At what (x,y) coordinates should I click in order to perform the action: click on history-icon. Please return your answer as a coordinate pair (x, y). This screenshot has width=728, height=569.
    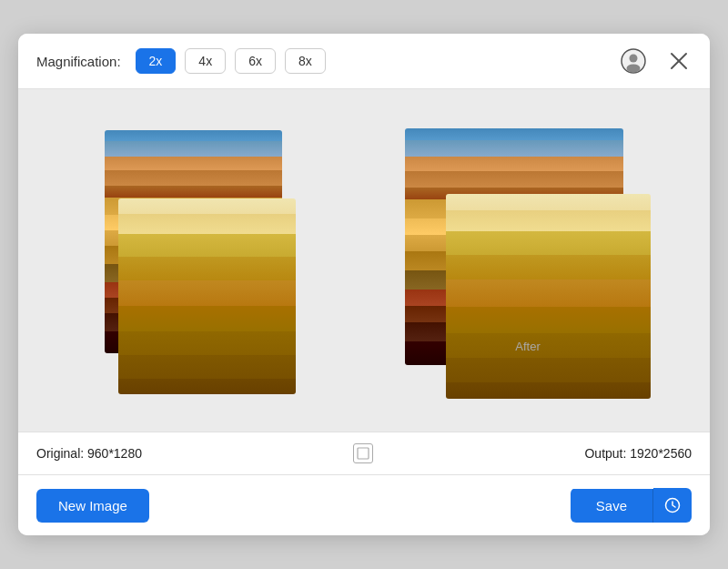
    Looking at the image, I should click on (672, 505).